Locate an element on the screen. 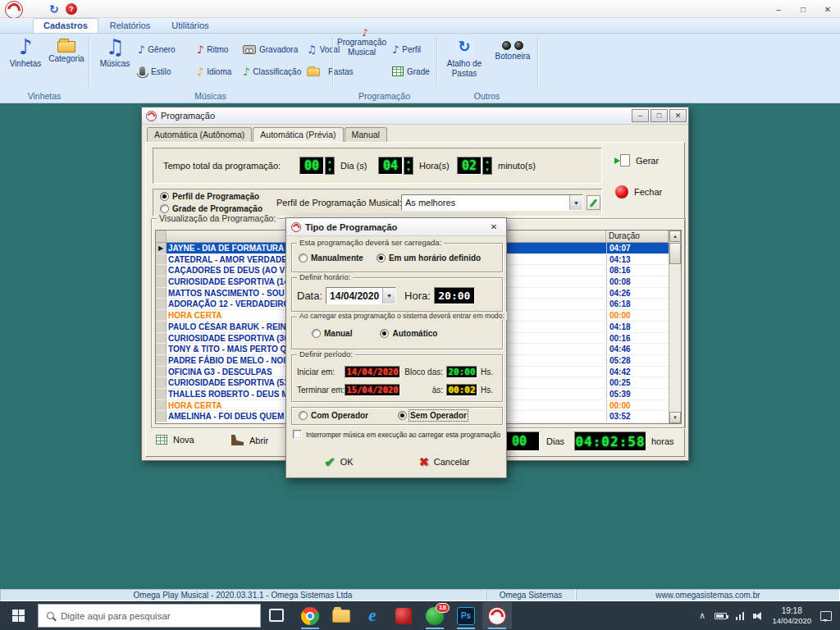 This screenshot has height=630, width=840. taskbar-ie: e is located at coordinates (372, 615).